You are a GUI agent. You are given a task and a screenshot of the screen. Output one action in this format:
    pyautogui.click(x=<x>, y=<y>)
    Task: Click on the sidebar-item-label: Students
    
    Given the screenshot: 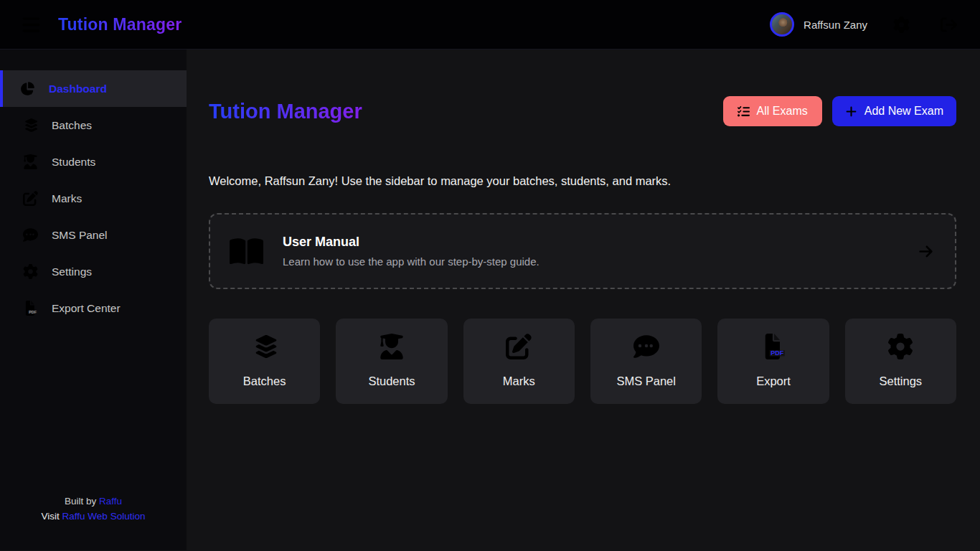 What is the action you would take?
    pyautogui.click(x=73, y=162)
    